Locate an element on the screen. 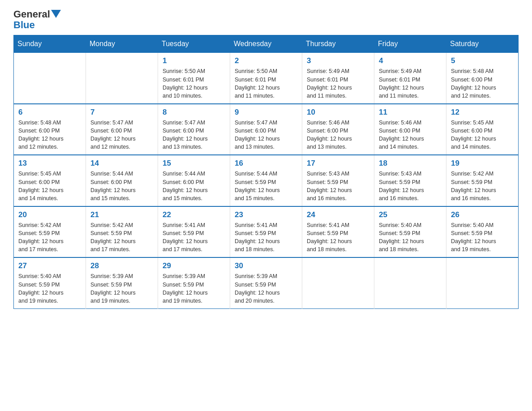  days-of-week-row: SundayMondayTuesdayWednesdayThursdayFrid… is located at coordinates (266, 44).